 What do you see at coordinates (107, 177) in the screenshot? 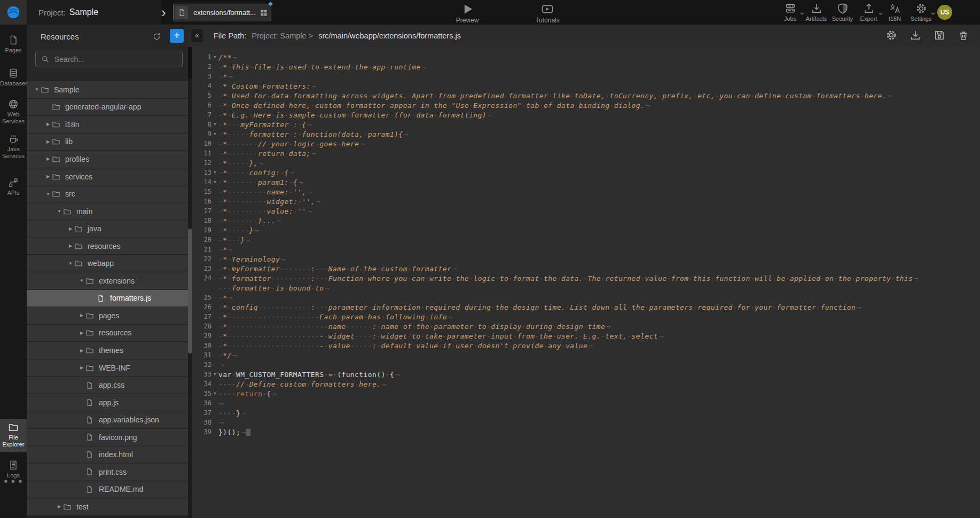
I see `tree-item-services: ▶ services` at bounding box center [107, 177].